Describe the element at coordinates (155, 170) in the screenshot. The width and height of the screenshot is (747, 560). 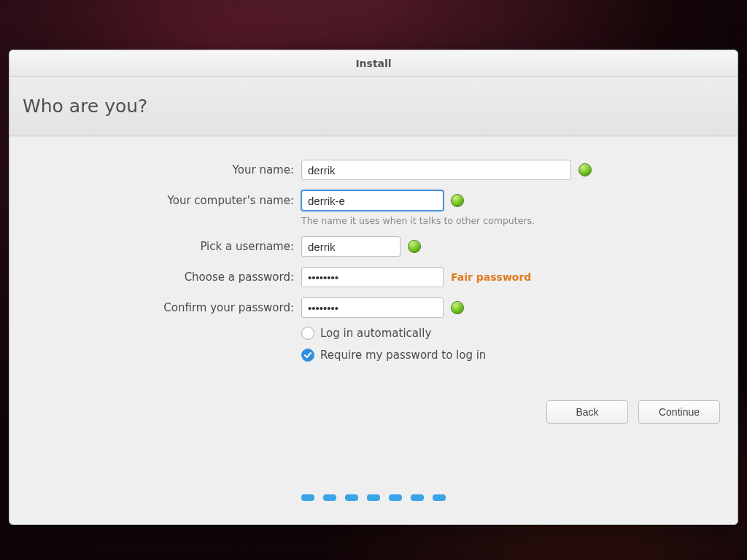
I see `name-label: Your name:` at that location.